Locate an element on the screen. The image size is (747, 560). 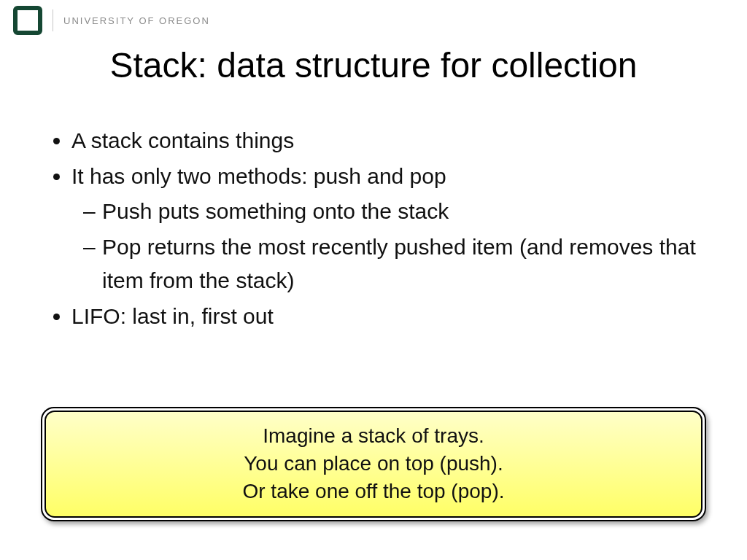
list-item: A stack contains things is located at coordinates (391, 141).